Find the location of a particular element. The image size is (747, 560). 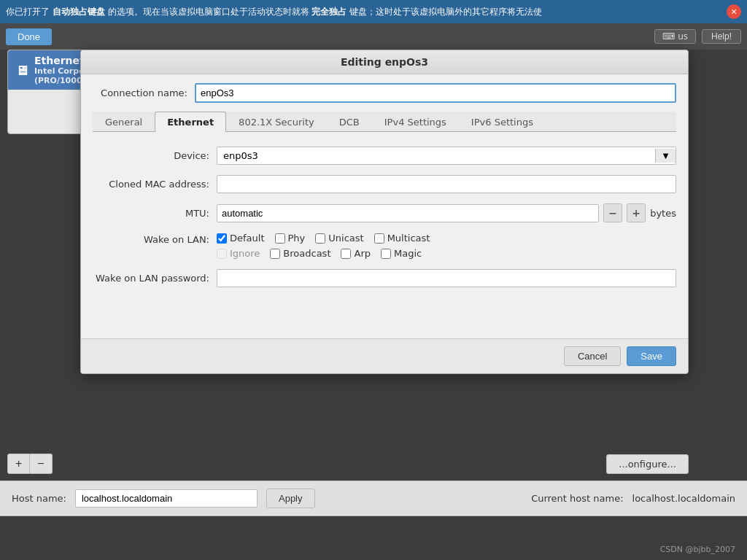

mtu-label: MTU: is located at coordinates (151, 213).